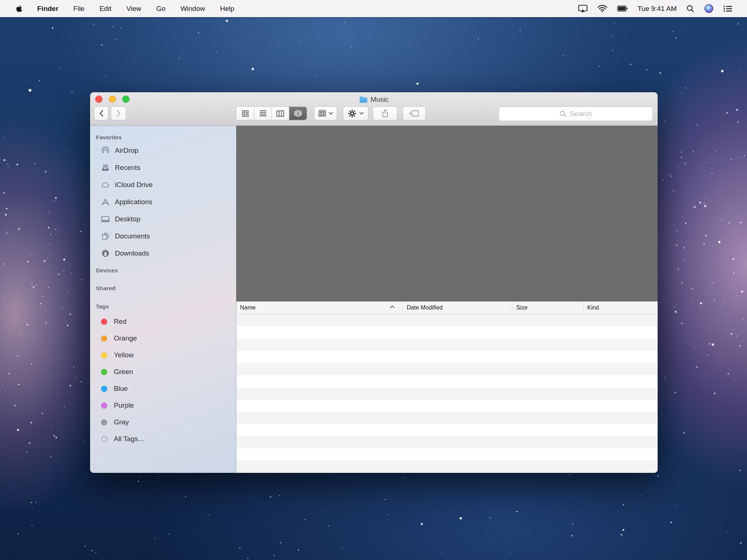 The width and height of the screenshot is (747, 560). What do you see at coordinates (280, 113) in the screenshot?
I see `column-view-button` at bounding box center [280, 113].